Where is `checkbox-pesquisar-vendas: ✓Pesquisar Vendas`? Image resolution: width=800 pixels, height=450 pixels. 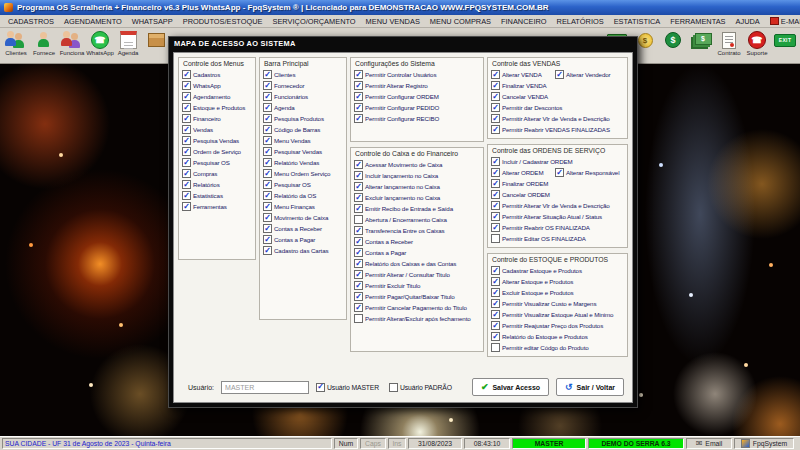 checkbox-pesquisar-vendas: ✓Pesquisar Vendas is located at coordinates (292, 152).